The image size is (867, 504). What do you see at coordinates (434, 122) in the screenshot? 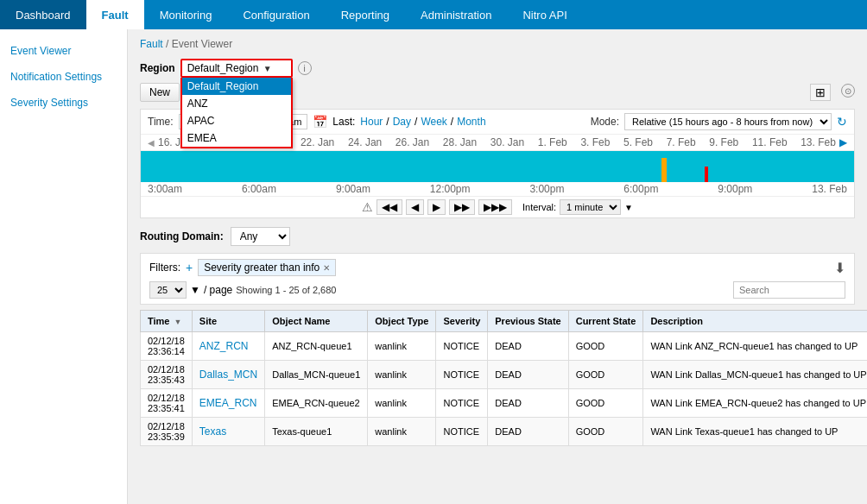
I see `last-week-link: Week` at bounding box center [434, 122].